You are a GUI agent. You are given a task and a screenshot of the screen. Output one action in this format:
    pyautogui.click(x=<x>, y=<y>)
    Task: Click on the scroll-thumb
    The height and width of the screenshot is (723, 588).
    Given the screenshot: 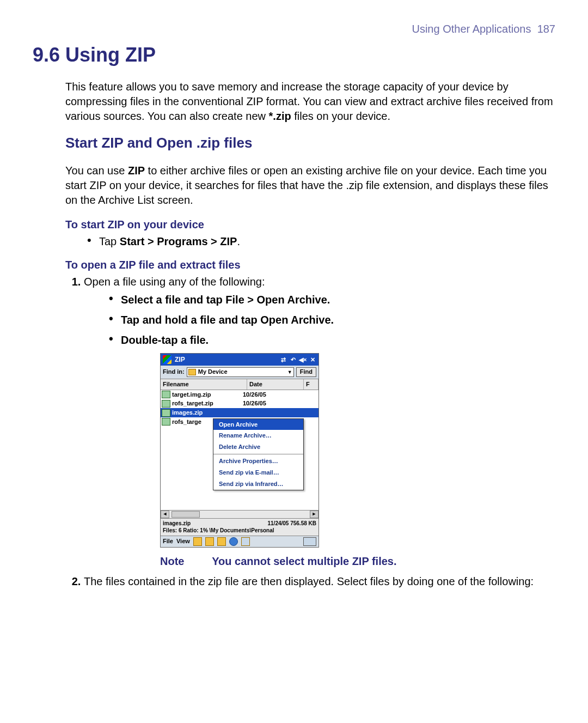 What is the action you would take?
    pyautogui.click(x=186, y=514)
    